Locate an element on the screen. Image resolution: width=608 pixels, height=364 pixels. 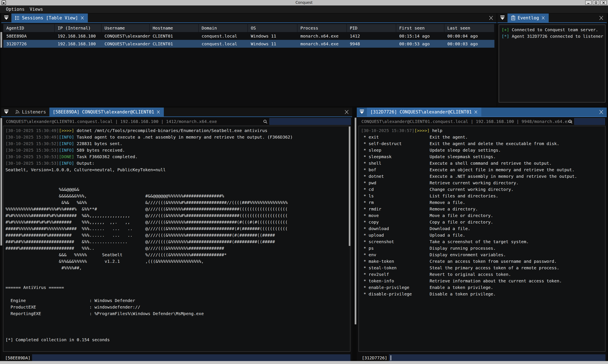
terminal-segment-plain: &&& %%%%% Seatbelt %////((((&%%%%%%%%###… is located at coordinates (116, 255).